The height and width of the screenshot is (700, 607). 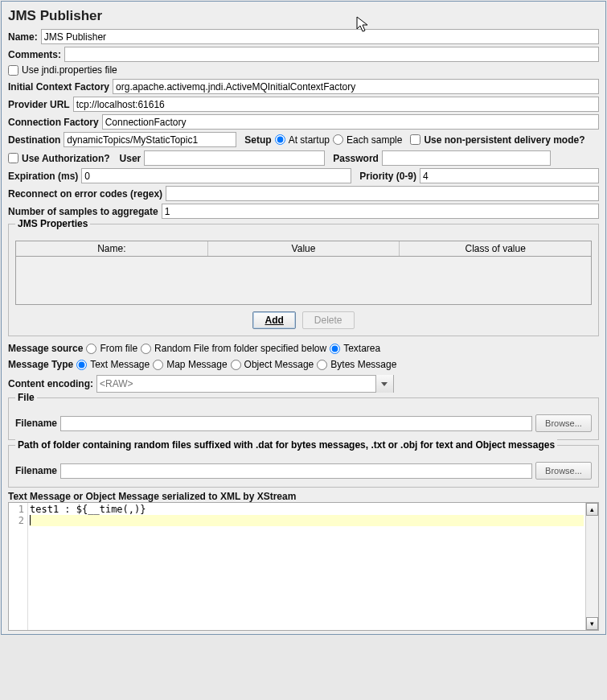 I want to click on expiration-input, so click(x=216, y=175).